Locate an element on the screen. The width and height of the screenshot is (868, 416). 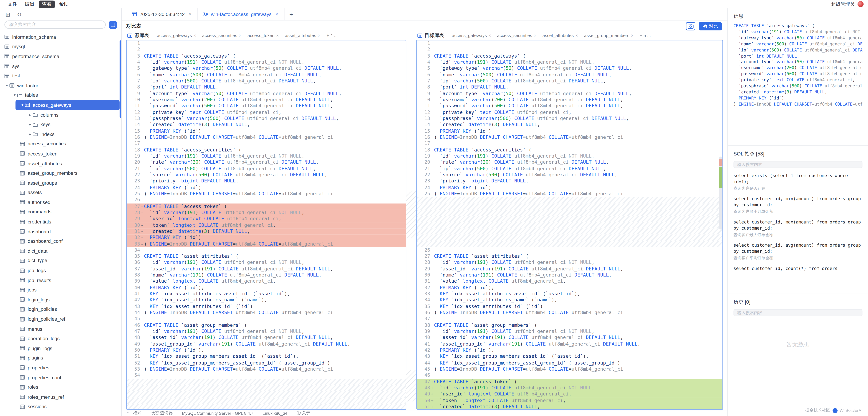
overview-ruler is located at coordinates (721, 225).